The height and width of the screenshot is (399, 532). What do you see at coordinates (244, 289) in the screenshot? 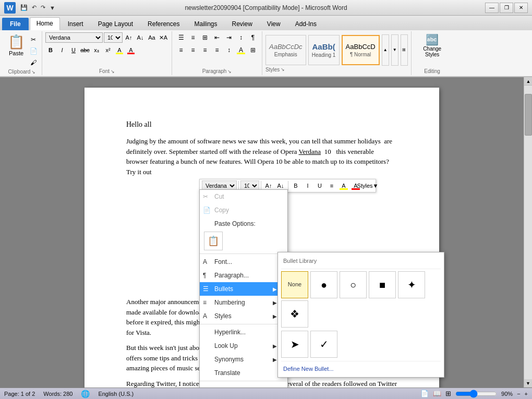
I see `cm-bullets: ☰ Bullets ▶` at bounding box center [244, 289].